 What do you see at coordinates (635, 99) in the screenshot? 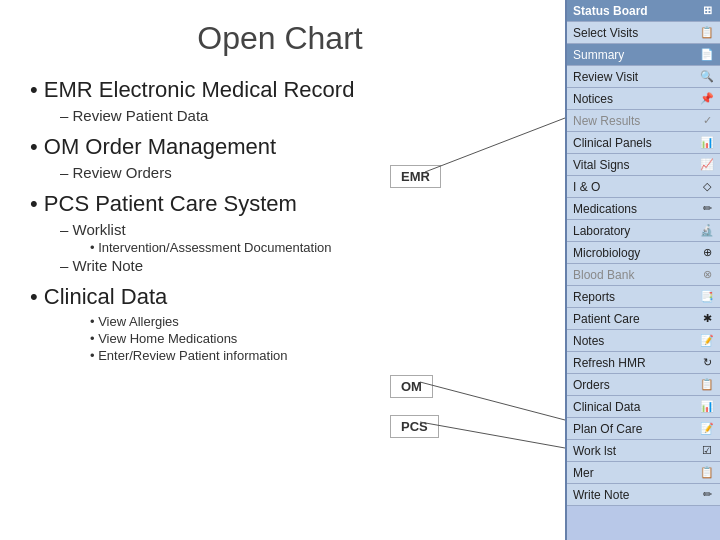
I see `sidebar-label-notices: Notices` at bounding box center [635, 99].